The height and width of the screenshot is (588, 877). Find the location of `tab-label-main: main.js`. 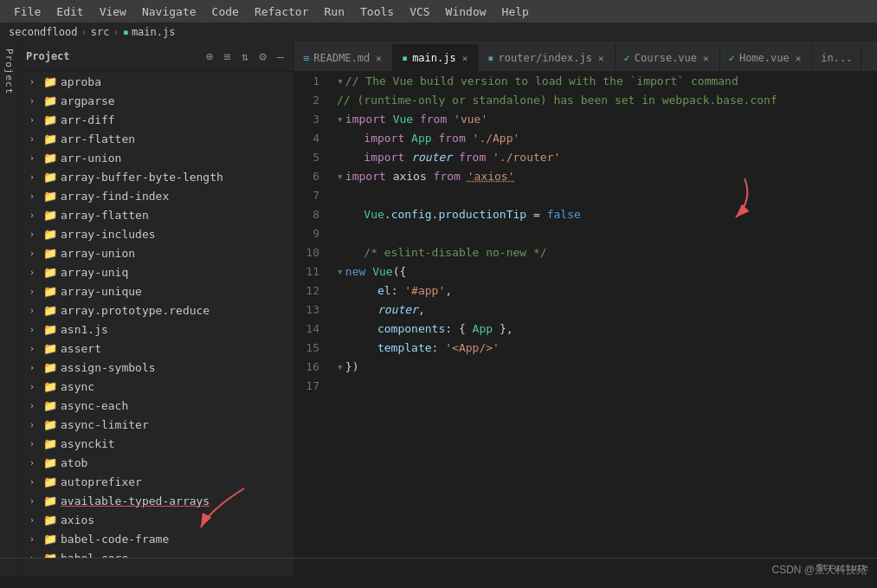

tab-label-main: main.js is located at coordinates (435, 58).